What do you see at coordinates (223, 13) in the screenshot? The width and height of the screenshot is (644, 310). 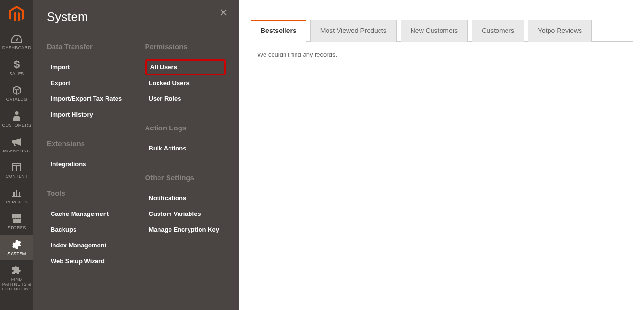 I see `close-icon: ✕` at bounding box center [223, 13].